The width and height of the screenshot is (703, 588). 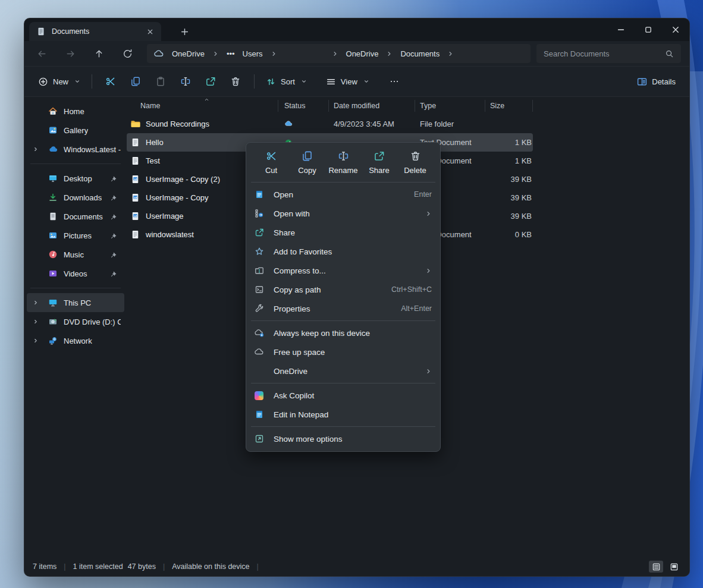 What do you see at coordinates (363, 54) in the screenshot?
I see `breadcrumb-onedrive-2: OneDrive` at bounding box center [363, 54].